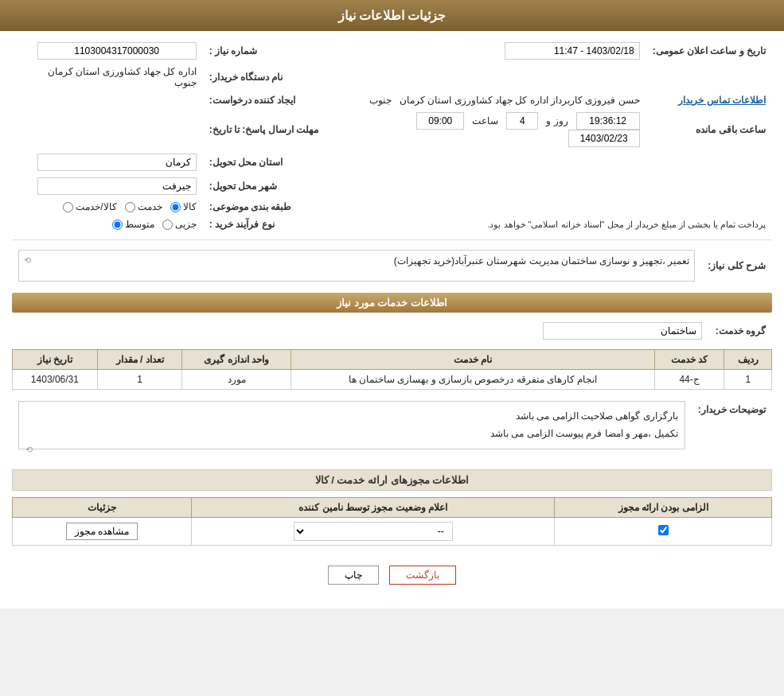 This screenshot has width=784, height=696. I want to click on col-row: ردیف, so click(748, 360).